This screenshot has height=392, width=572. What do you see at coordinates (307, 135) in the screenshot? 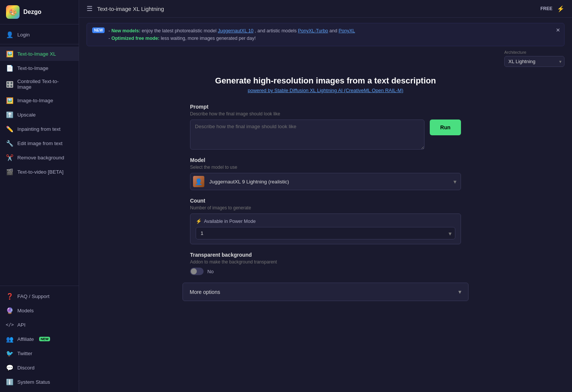
I see `prompt-input` at bounding box center [307, 135].